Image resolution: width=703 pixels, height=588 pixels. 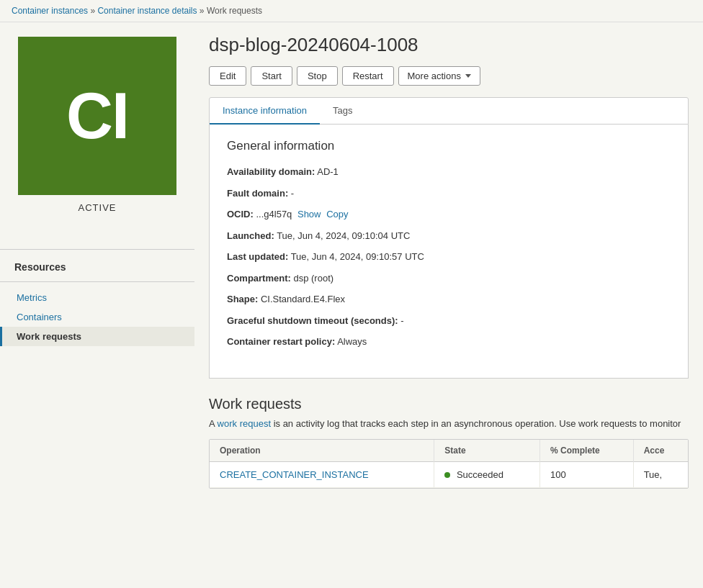 What do you see at coordinates (203, 11) in the screenshot?
I see `breadcrumb-sep-2: »` at bounding box center [203, 11].